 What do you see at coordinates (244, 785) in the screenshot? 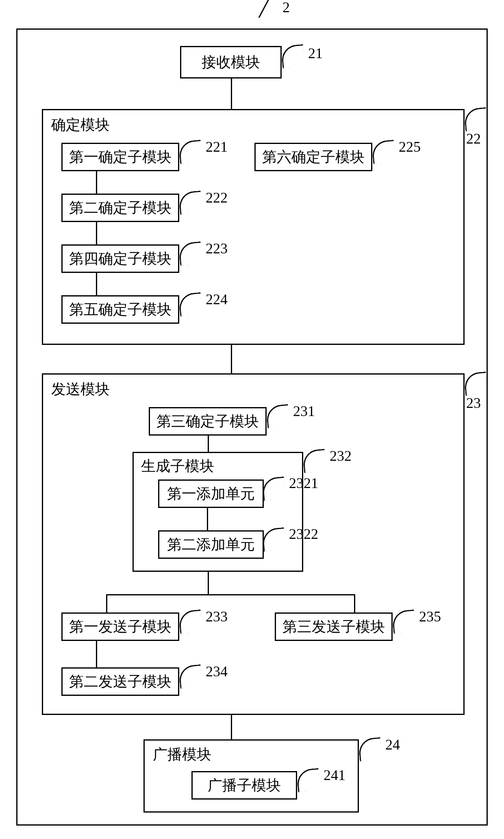
I see `broadcast-sub-label: 广播子模块` at bounding box center [244, 785].